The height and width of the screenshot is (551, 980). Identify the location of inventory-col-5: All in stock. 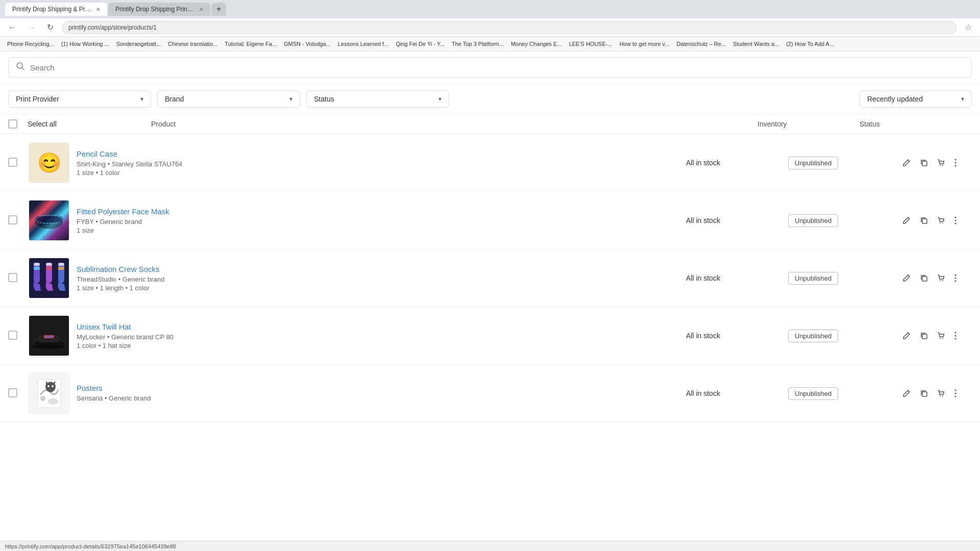
(737, 393).